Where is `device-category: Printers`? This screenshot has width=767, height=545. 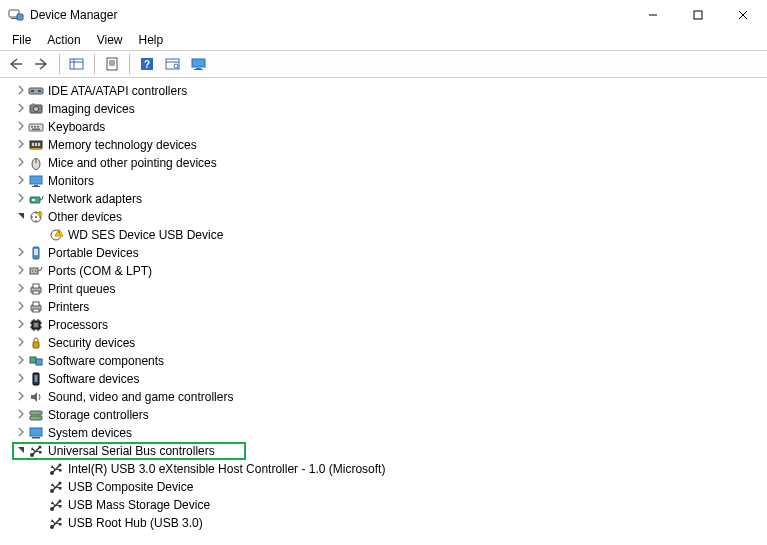 device-category: Printers is located at coordinates (390, 307).